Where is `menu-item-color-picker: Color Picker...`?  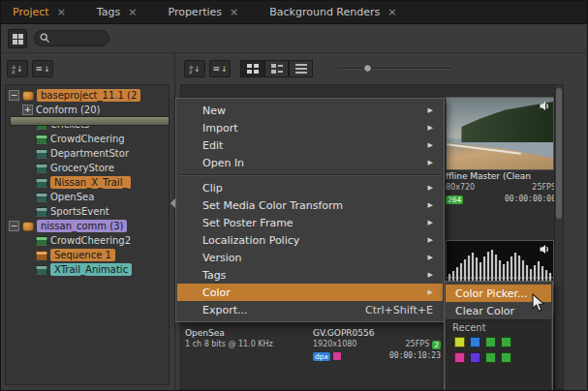
menu-item-color-picker: Color Picker... is located at coordinates (498, 293).